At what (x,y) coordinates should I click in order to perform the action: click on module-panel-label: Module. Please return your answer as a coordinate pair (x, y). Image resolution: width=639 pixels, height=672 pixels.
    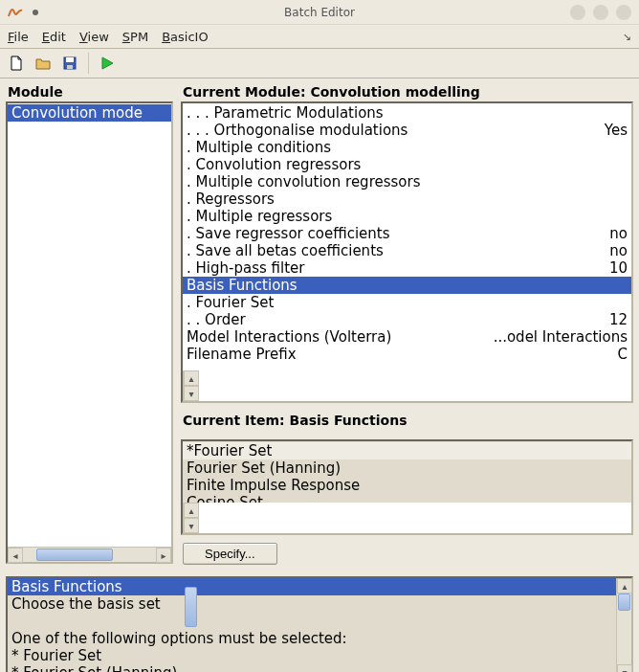
    Looking at the image, I should click on (90, 92).